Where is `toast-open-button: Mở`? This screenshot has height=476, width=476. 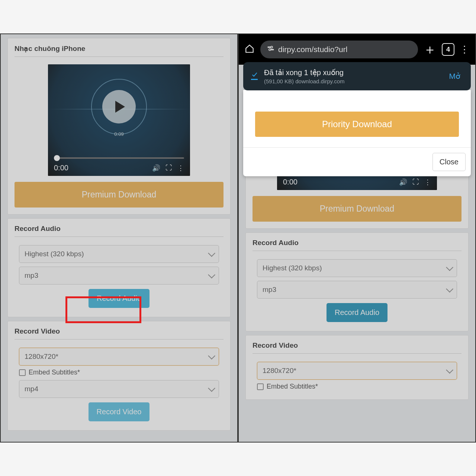 toast-open-button: Mở is located at coordinates (455, 76).